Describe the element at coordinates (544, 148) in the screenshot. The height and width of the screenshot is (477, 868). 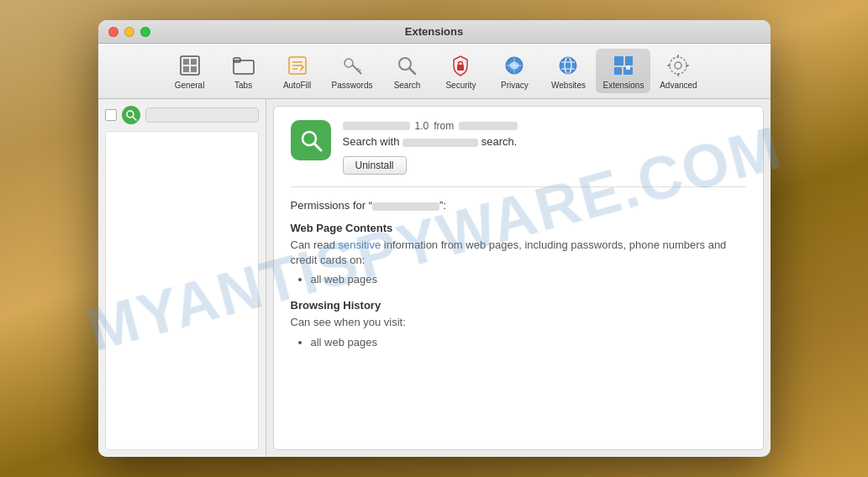
I see `extension-info: 1.0 from Search with search. Uninstall` at that location.